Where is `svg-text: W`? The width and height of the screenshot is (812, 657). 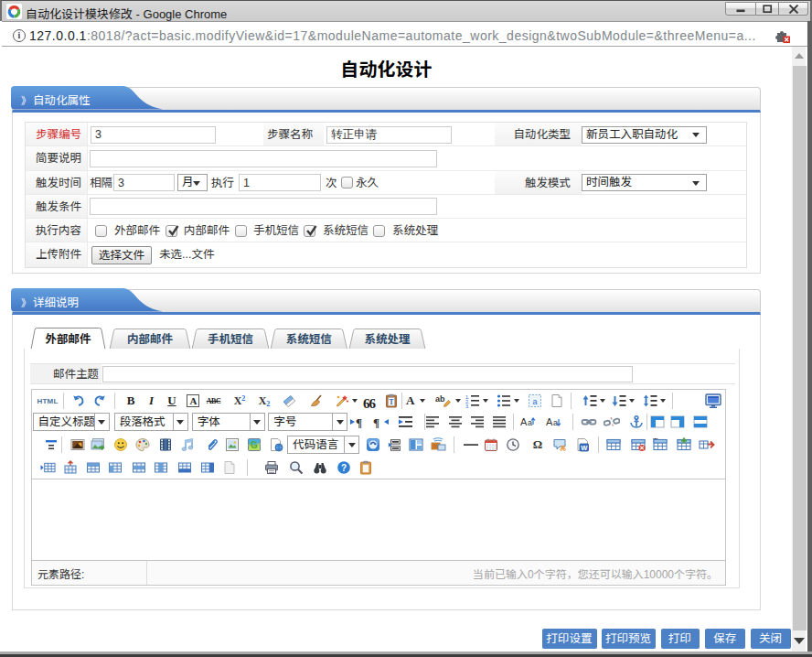
svg-text: W is located at coordinates (584, 448).